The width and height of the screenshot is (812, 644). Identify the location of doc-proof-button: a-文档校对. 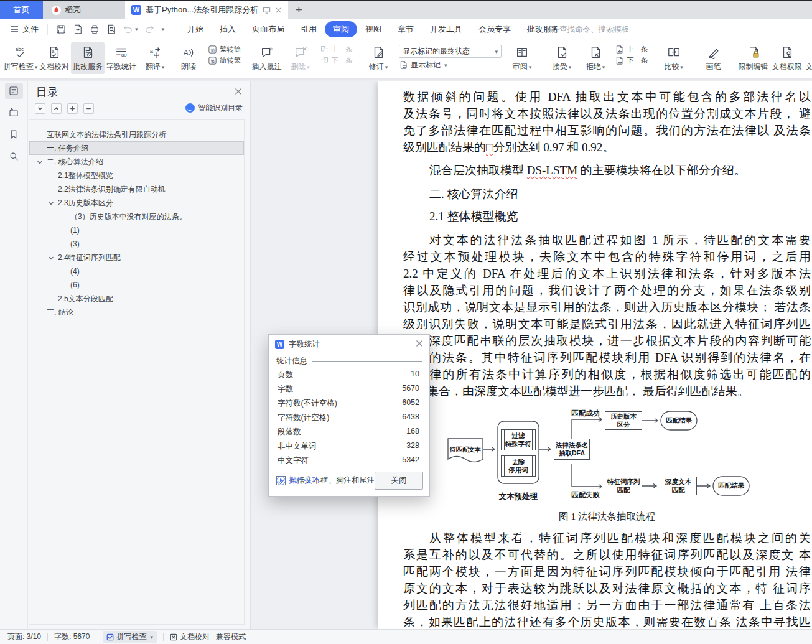
(54, 58).